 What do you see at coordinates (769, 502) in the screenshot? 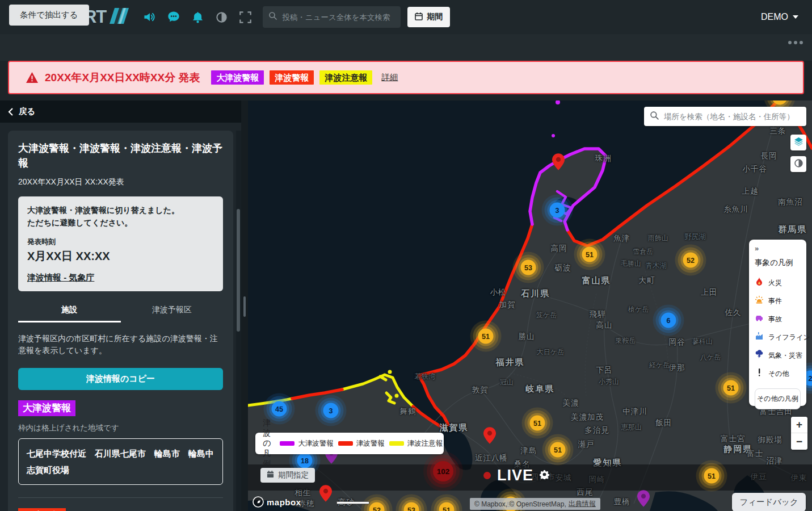
I see `feedback-button: フィードバック` at bounding box center [769, 502].